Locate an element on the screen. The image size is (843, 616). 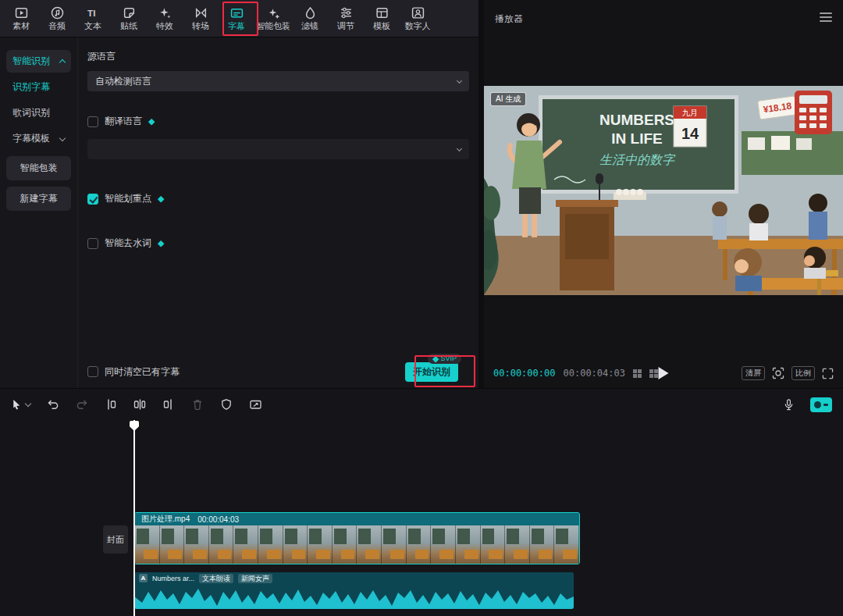
toolbar-item-label: 音频 is located at coordinates (57, 27).